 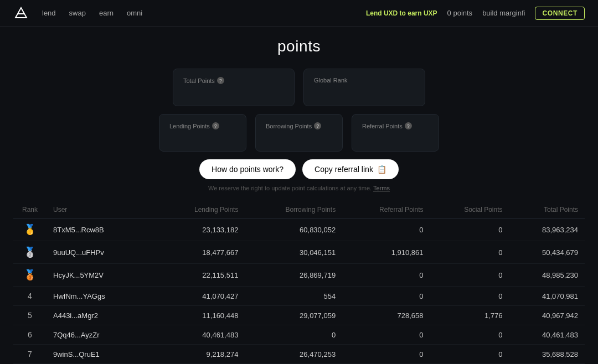 I want to click on table-row: 5A443i...aMgr211,160,44829,077,059728,65…, so click(x=299, y=315).